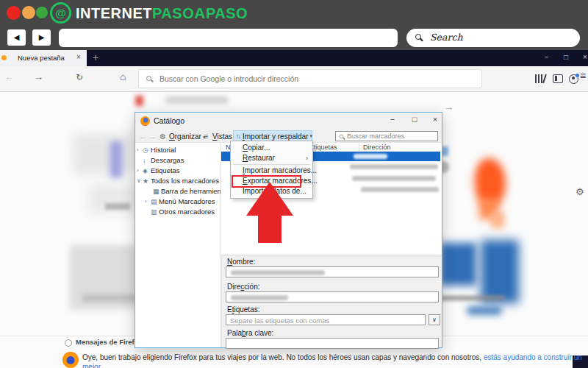 Image resolution: width=588 pixels, height=368 pixels. Describe the element at coordinates (153, 136) in the screenshot. I see `dialog-forward-icon: →` at that location.